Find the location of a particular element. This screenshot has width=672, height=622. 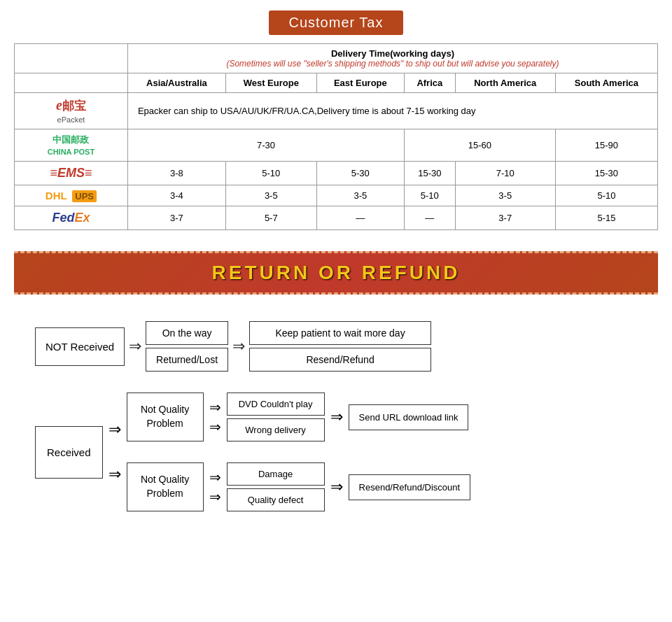

col-west-europe: West Europe is located at coordinates (271, 83).